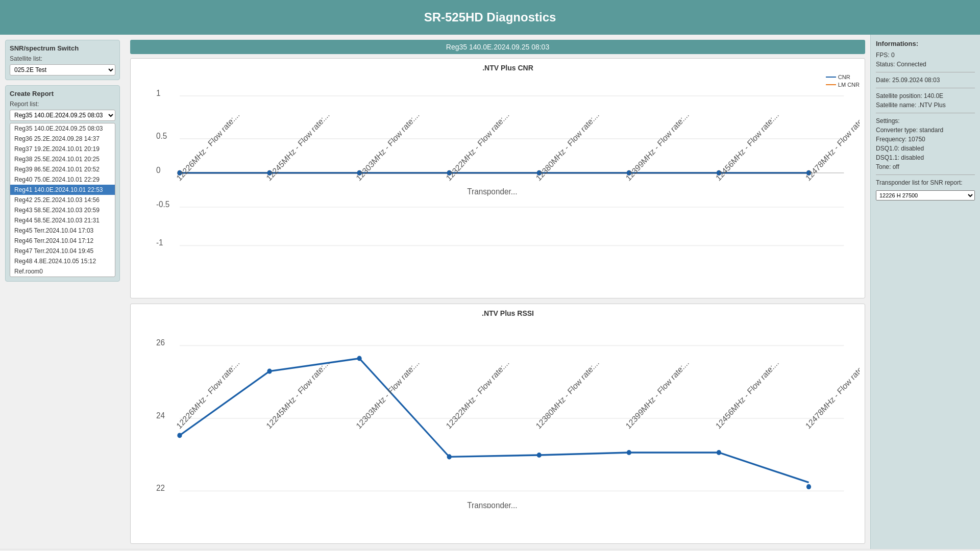 The image size is (980, 551). I want to click on list-item-selected: Reg41 140.0E.2024.10.01 22:53, so click(62, 190).